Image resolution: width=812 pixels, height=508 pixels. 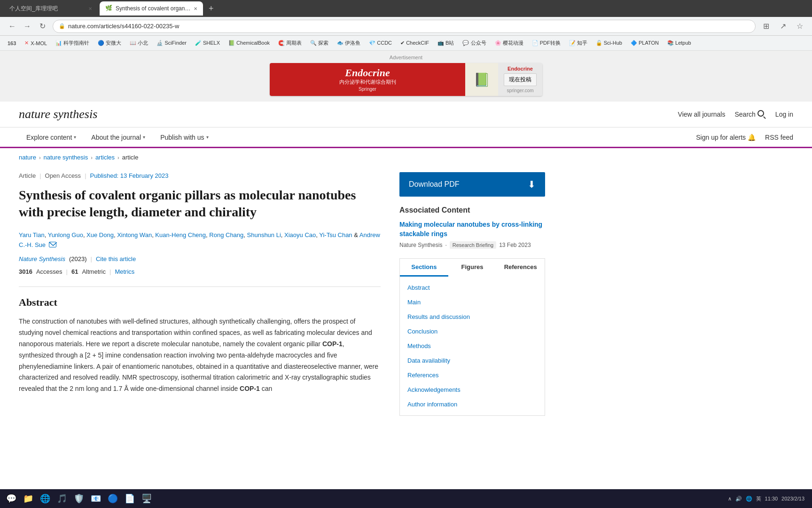 I want to click on bookmark-zhihu: 📝 知乎, so click(x=578, y=43).